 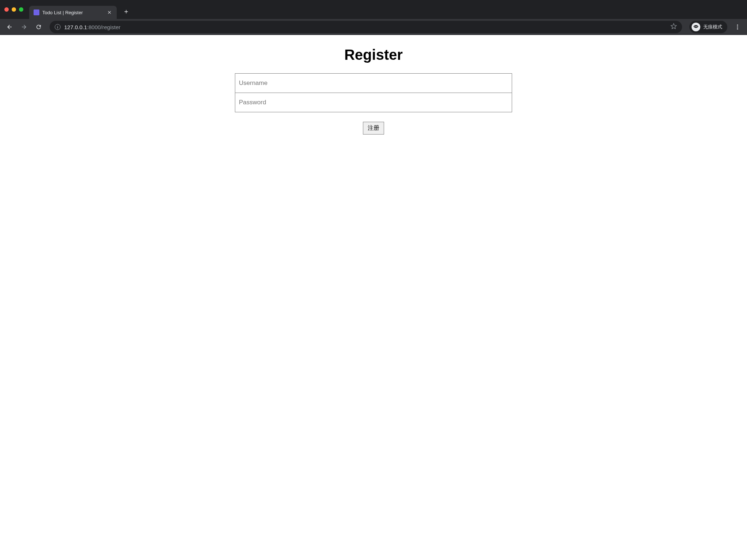 What do you see at coordinates (73, 12) in the screenshot?
I see `tab-title: Todo List | Register` at bounding box center [73, 12].